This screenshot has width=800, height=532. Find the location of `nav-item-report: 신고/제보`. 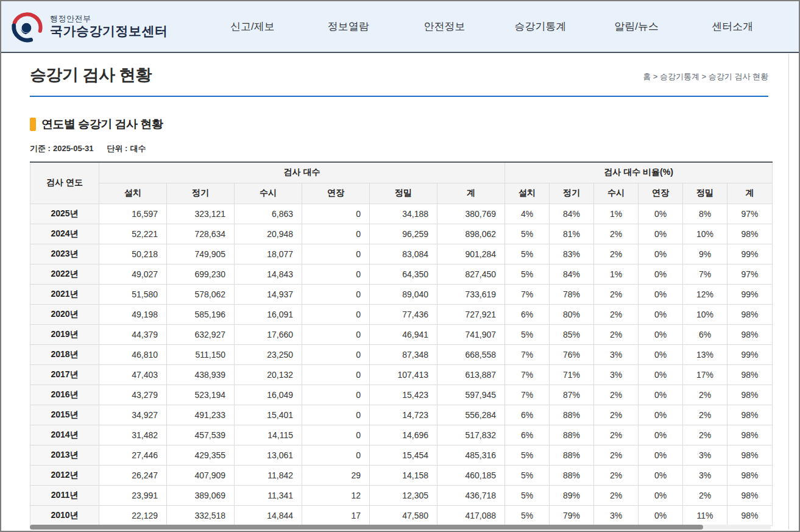

nav-item-report: 신고/제보 is located at coordinates (253, 27).